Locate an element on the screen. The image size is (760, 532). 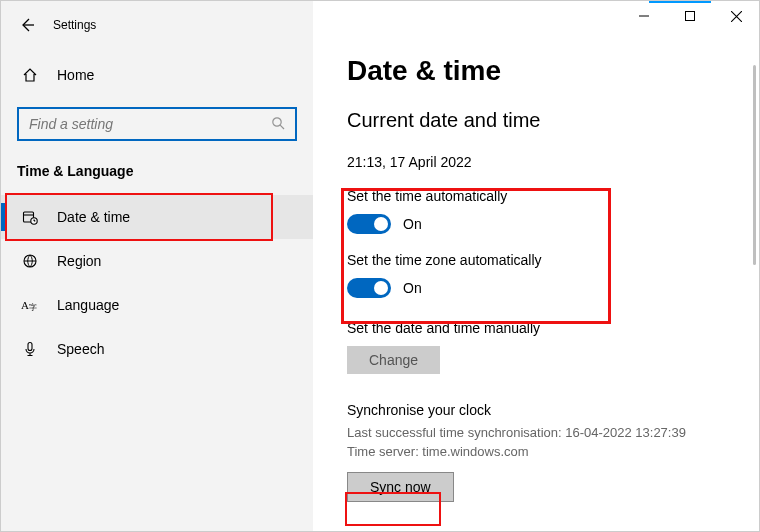
auto-time-toggle is located at coordinates (369, 224).